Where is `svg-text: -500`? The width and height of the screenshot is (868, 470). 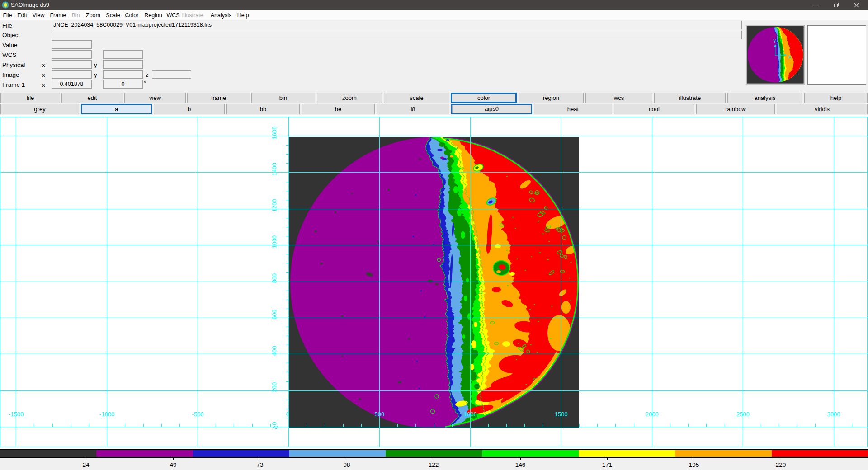 svg-text: -500 is located at coordinates (198, 414).